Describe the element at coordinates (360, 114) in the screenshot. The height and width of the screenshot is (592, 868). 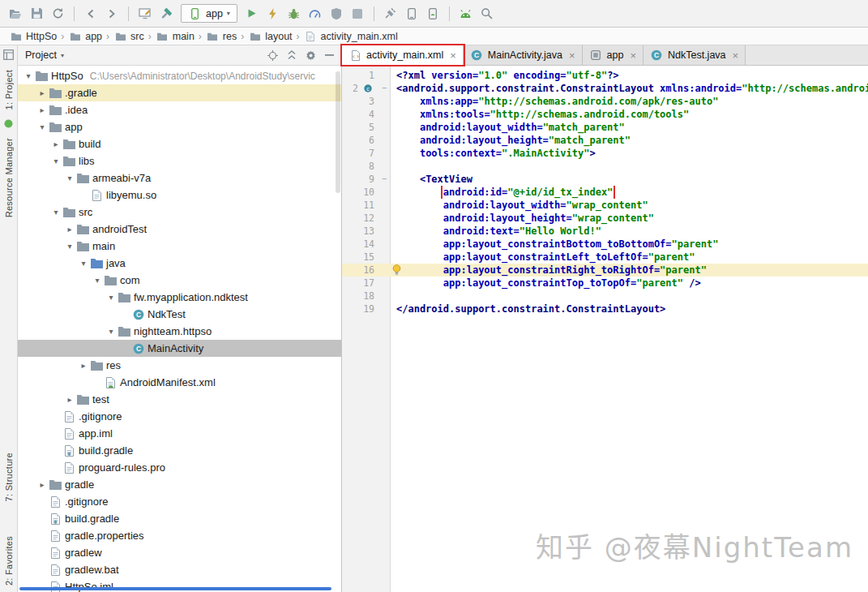
I see `gutter-cell: 4` at that location.